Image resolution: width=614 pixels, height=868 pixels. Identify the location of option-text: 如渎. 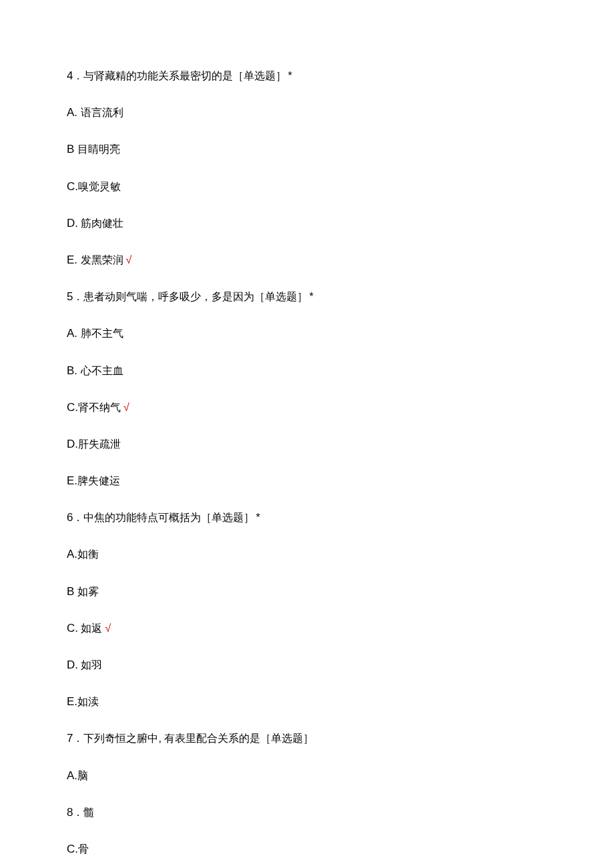
(88, 702).